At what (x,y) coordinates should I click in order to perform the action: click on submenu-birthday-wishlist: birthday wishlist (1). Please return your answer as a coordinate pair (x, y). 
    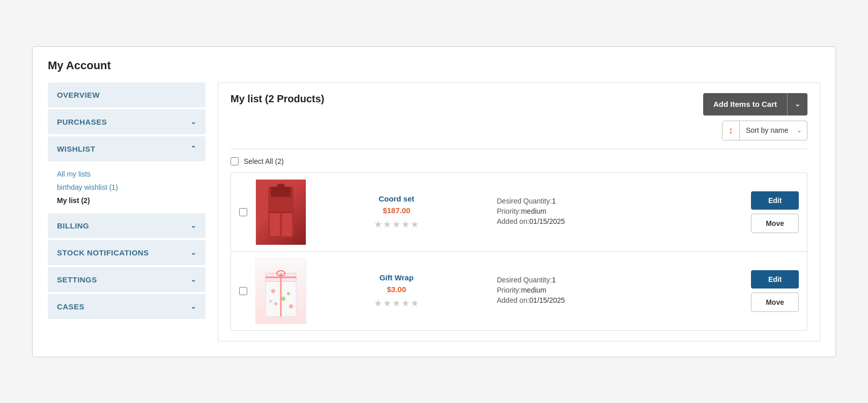
    Looking at the image, I should click on (127, 187).